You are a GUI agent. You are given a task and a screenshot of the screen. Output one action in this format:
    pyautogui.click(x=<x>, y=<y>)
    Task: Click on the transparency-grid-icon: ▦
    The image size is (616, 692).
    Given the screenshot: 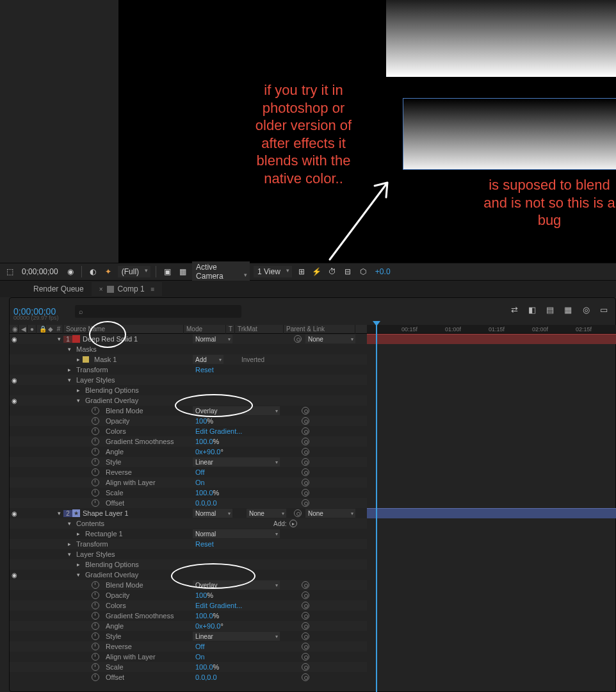 What is the action you would take?
    pyautogui.click(x=182, y=272)
    